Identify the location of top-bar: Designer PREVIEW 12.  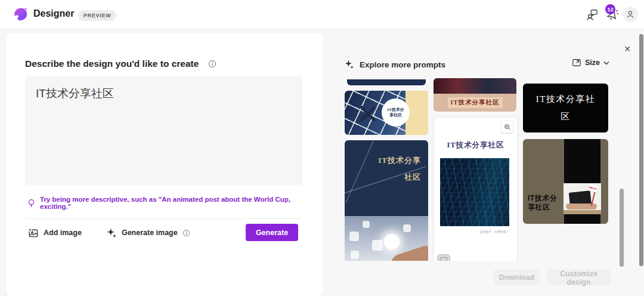
(322, 14).